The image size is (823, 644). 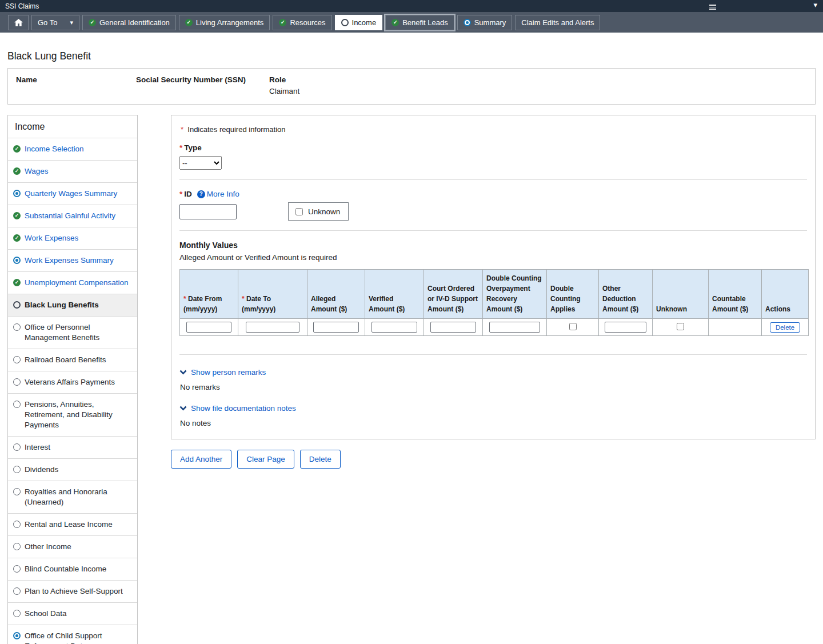 I want to click on cell-date-from-mm-yyyy, so click(x=209, y=327).